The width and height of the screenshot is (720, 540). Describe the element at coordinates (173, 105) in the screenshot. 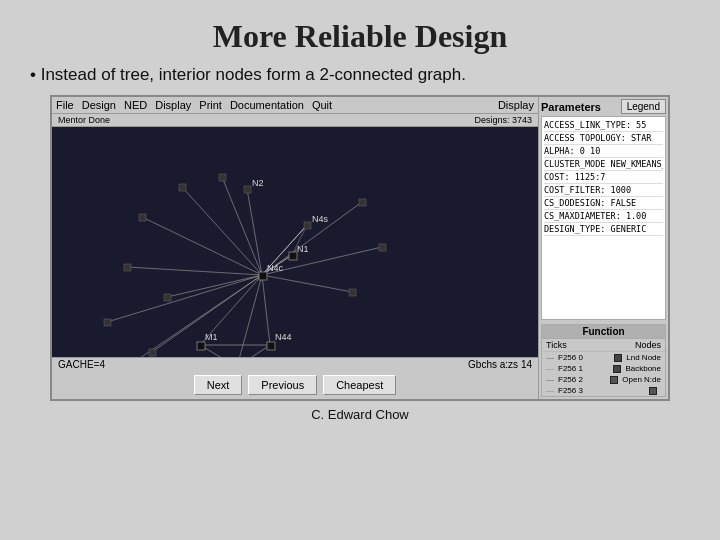

I see `menu-display: Display` at that location.